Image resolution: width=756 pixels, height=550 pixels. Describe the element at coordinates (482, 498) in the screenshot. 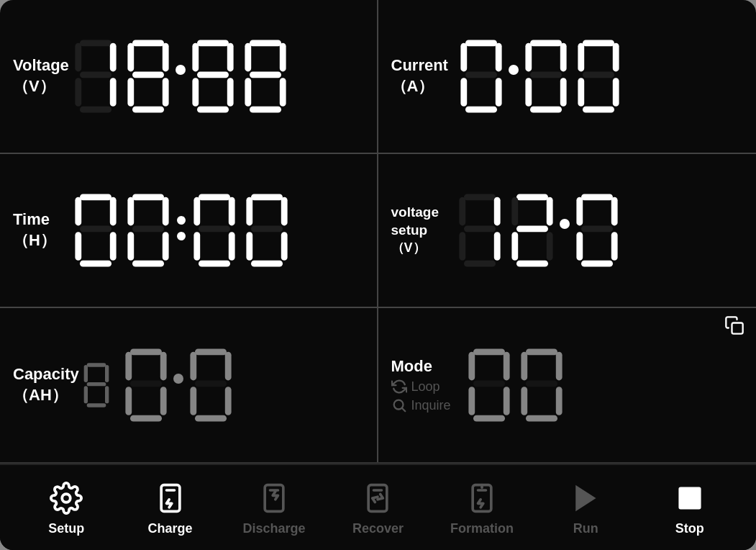

I see `formation-icon` at that location.